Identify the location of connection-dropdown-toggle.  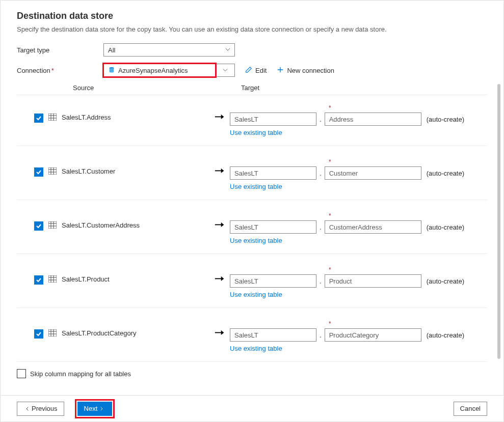
(225, 70).